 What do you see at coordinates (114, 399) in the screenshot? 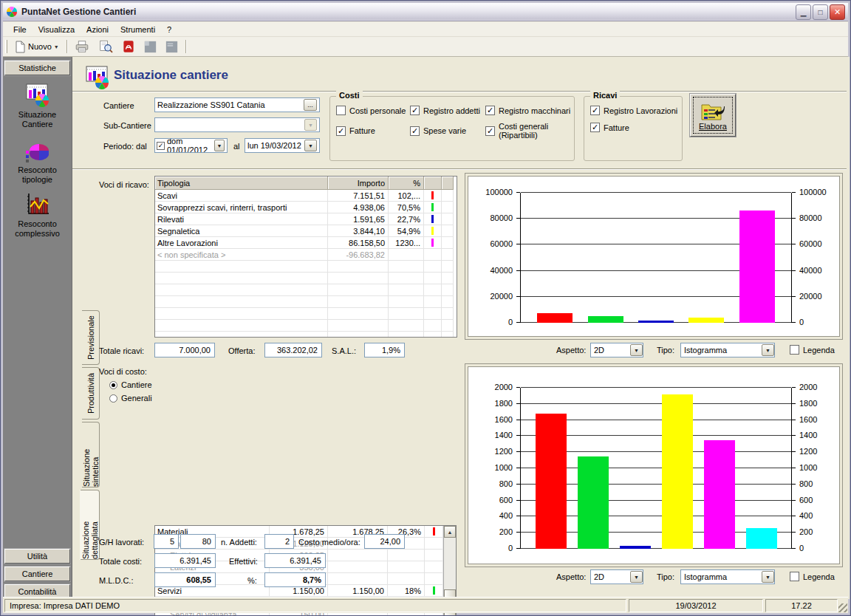
I see `radio-icon` at bounding box center [114, 399].